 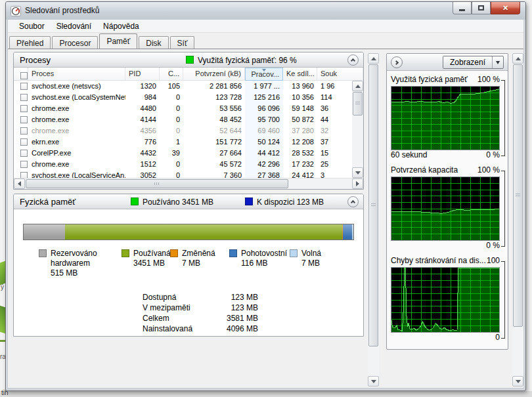 I want to click on pid-cell: 776, so click(x=143, y=142).